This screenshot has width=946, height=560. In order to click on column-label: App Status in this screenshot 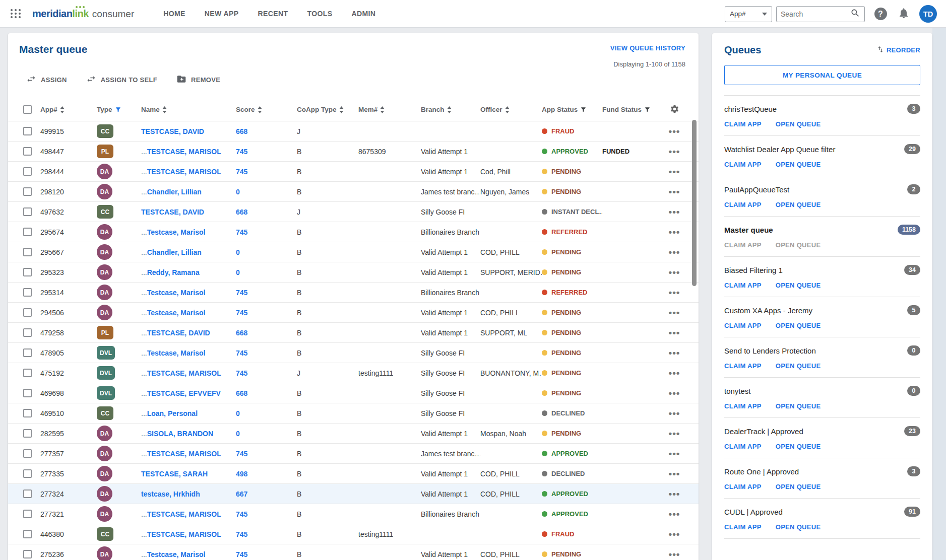, I will do `click(559, 110)`.